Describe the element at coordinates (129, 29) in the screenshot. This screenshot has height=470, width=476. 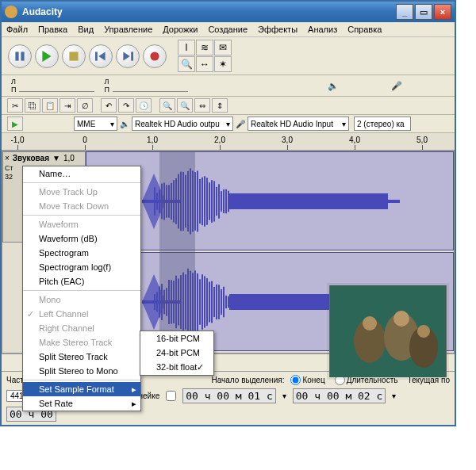
I see `menu-управление: Управление` at that location.